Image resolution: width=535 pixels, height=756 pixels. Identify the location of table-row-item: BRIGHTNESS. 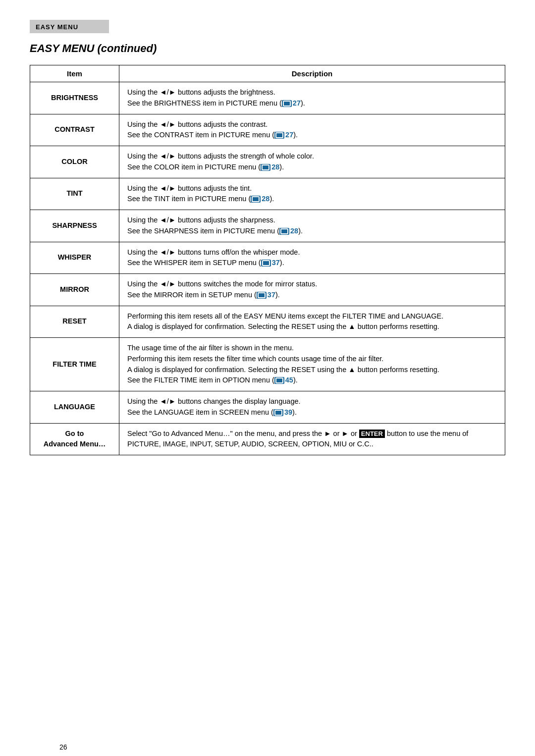
(75, 98).